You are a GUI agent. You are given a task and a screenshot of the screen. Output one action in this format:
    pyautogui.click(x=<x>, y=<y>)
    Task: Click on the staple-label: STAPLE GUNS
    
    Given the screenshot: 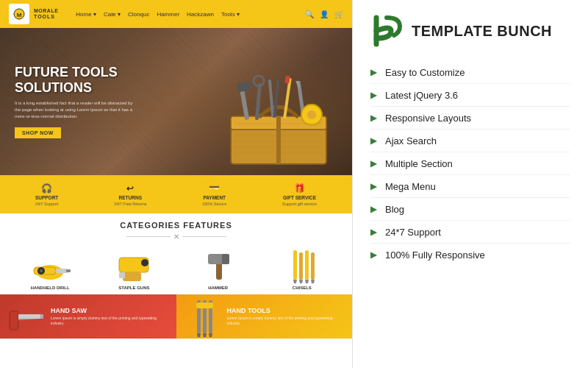 What is the action you would take?
    pyautogui.click(x=134, y=288)
    